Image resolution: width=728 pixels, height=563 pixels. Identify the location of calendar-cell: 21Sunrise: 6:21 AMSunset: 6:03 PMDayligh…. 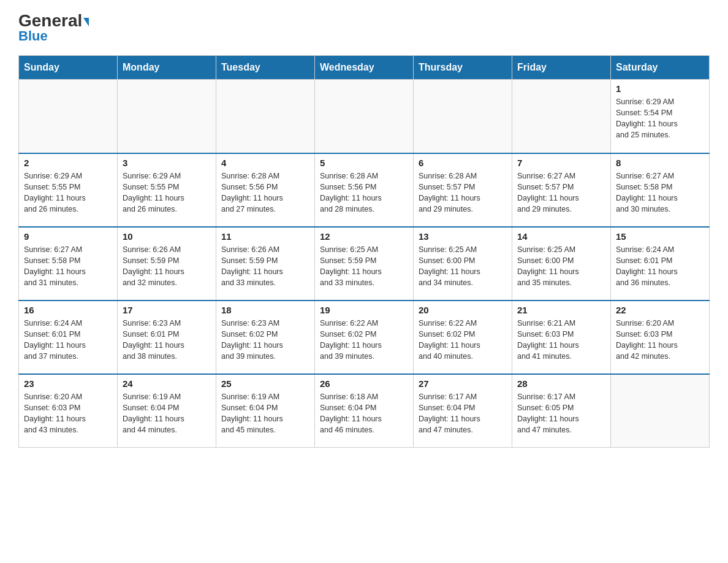
(561, 337).